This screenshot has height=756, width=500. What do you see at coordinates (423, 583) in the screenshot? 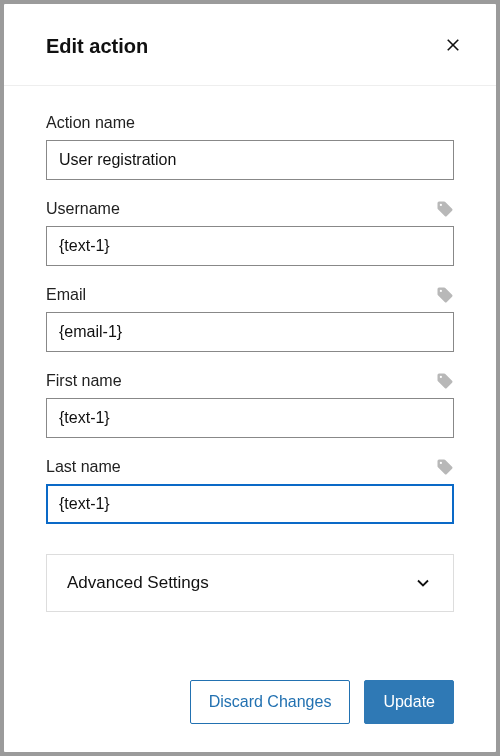
I see `chevron-down-icon` at bounding box center [423, 583].